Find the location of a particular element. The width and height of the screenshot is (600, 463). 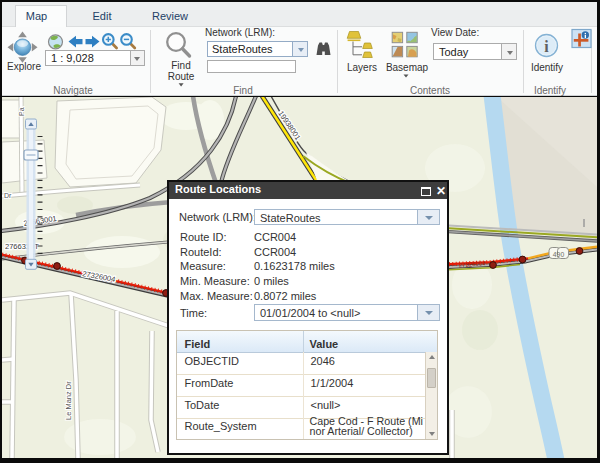

svg-text: Le Manz Dr is located at coordinates (68, 400).